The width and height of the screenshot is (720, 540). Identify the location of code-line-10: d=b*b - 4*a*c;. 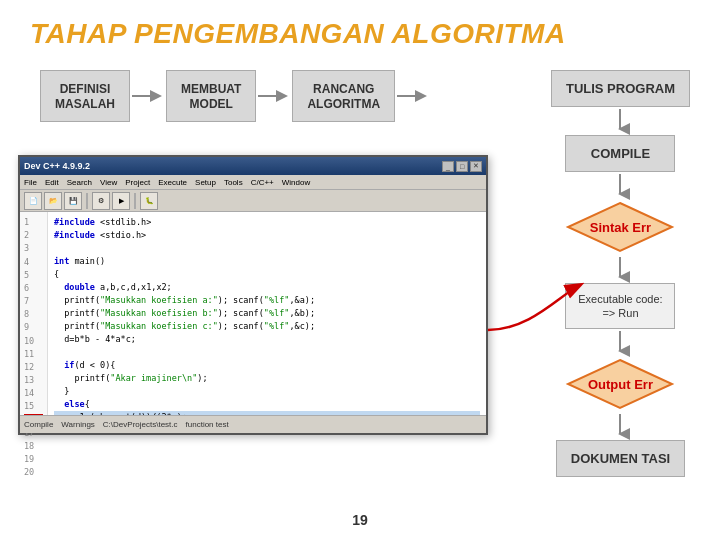
(267, 340).